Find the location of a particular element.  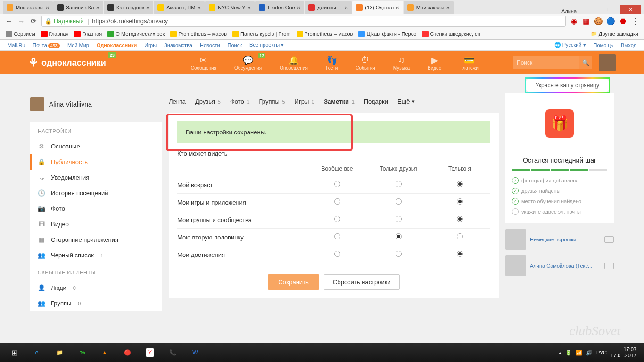

sidebar-item: 🗨Уведомления is located at coordinates (96, 177).